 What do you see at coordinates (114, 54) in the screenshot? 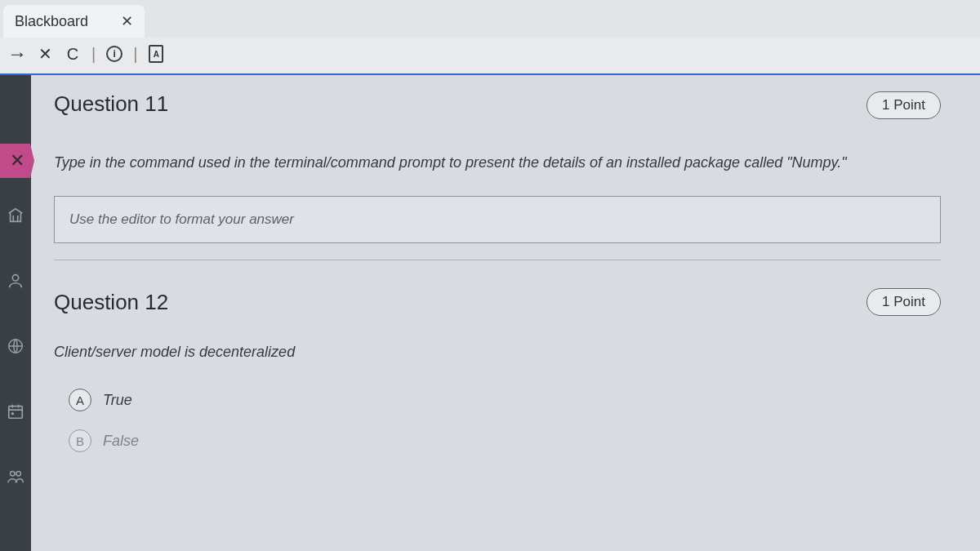
I see `site-info-icon: i` at bounding box center [114, 54].